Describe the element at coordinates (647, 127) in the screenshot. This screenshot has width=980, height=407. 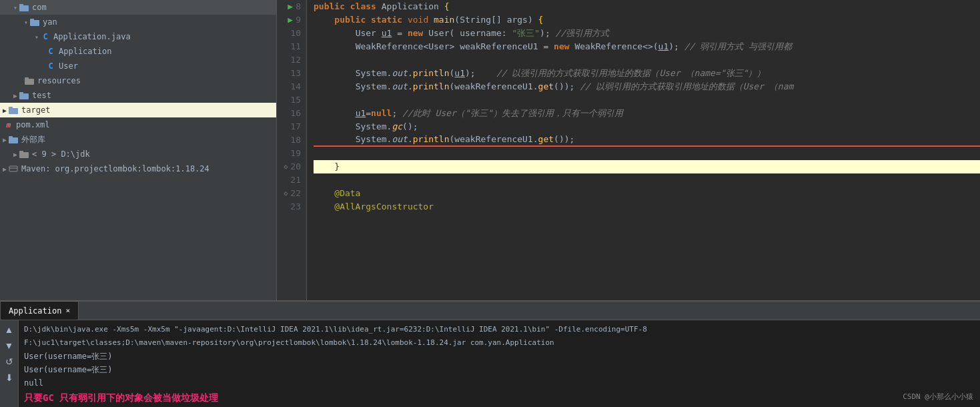
I see `code-line-17: System.gc();` at that location.